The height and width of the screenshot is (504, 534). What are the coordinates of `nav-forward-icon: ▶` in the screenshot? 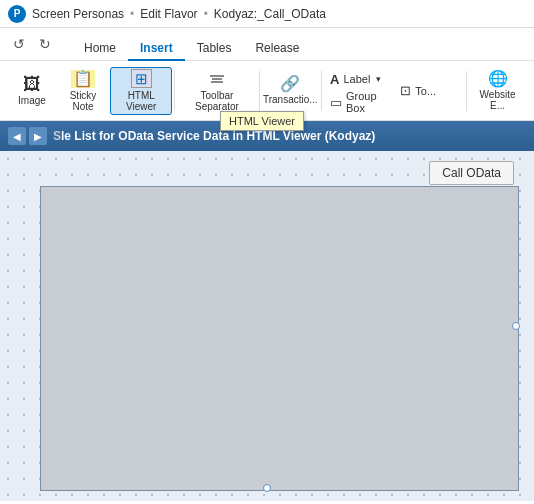 It's located at (38, 136).